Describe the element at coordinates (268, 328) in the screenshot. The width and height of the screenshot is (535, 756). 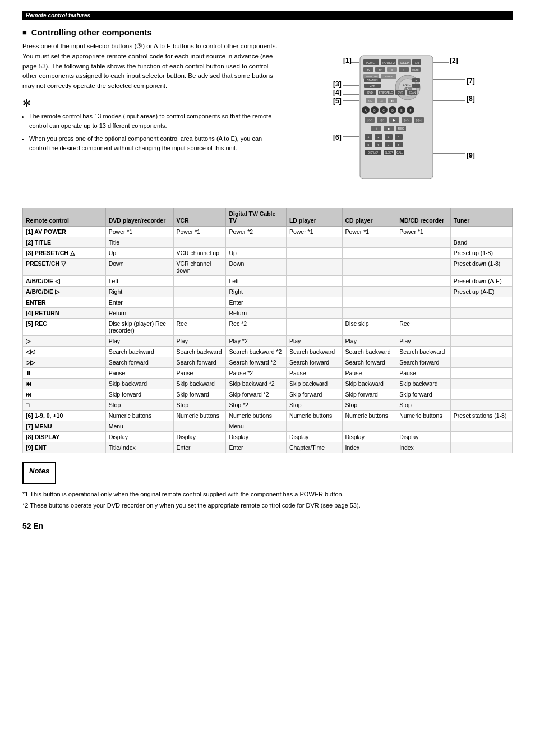
I see `table-row: [5] RECDisc skip (player) Rec (recorder)…` at that location.